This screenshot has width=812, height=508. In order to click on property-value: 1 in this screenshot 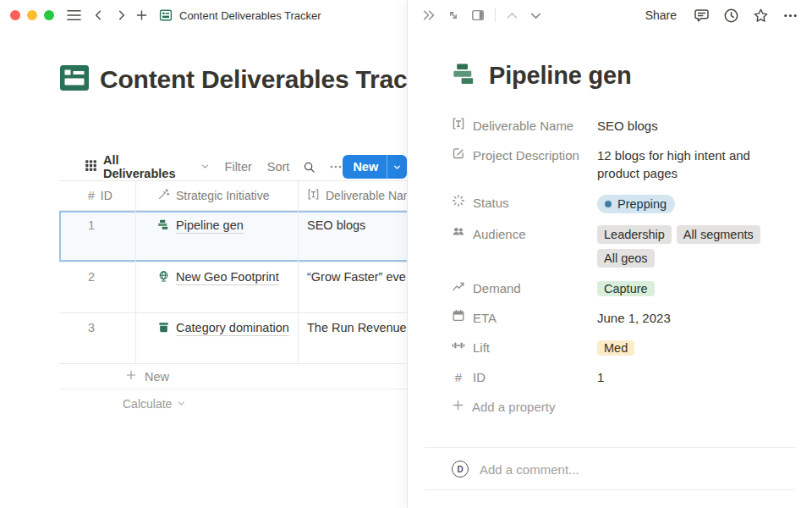, I will do `click(691, 378)`.